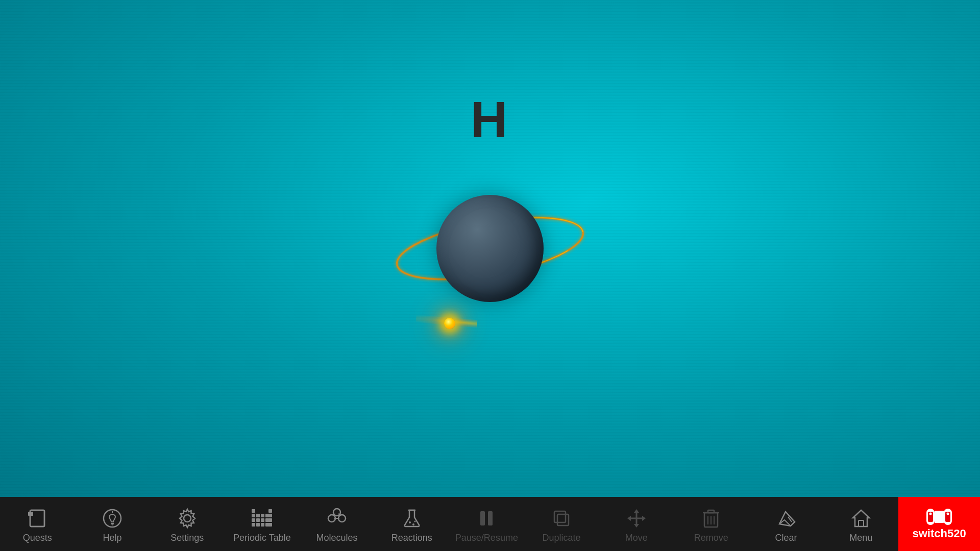  What do you see at coordinates (411, 524) in the screenshot?
I see `toolbar-item-reactions: Reactions` at bounding box center [411, 524].